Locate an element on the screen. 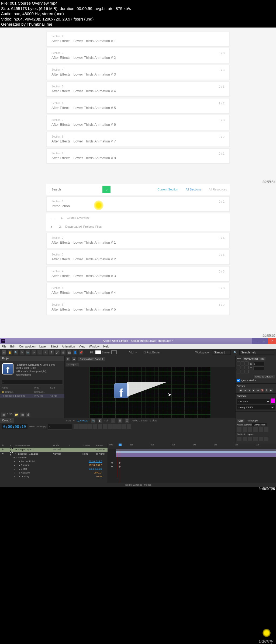 Image resolution: width=276 pixels, height=644 pixels. section-card: Section: 2 After Effects : Lower Thirds … is located at coordinates (138, 39).